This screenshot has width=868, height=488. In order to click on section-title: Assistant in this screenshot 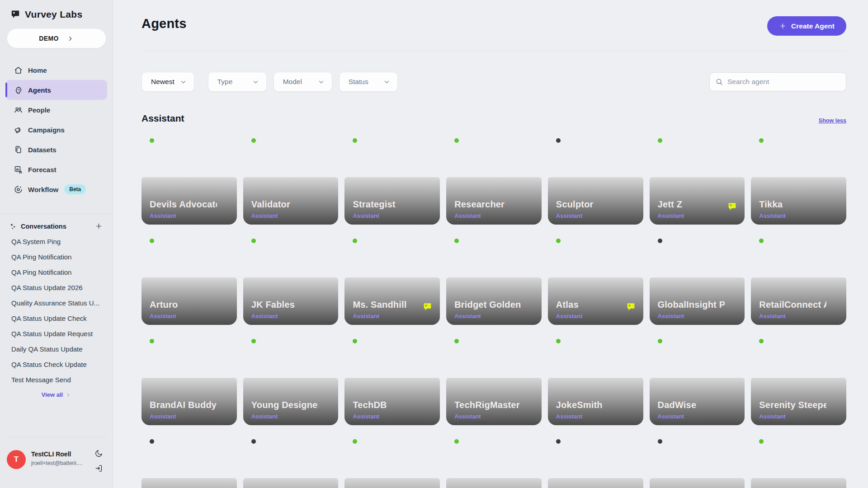, I will do `click(163, 118)`.